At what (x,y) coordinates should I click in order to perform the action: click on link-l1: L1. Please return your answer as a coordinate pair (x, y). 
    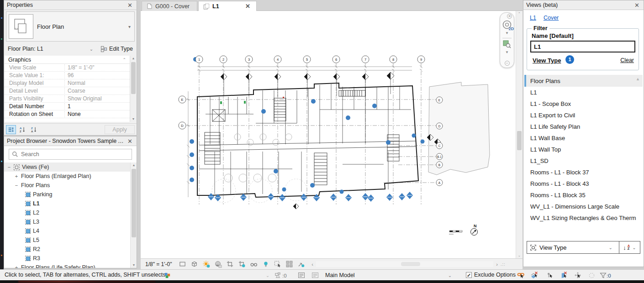
    Looking at the image, I should click on (533, 18).